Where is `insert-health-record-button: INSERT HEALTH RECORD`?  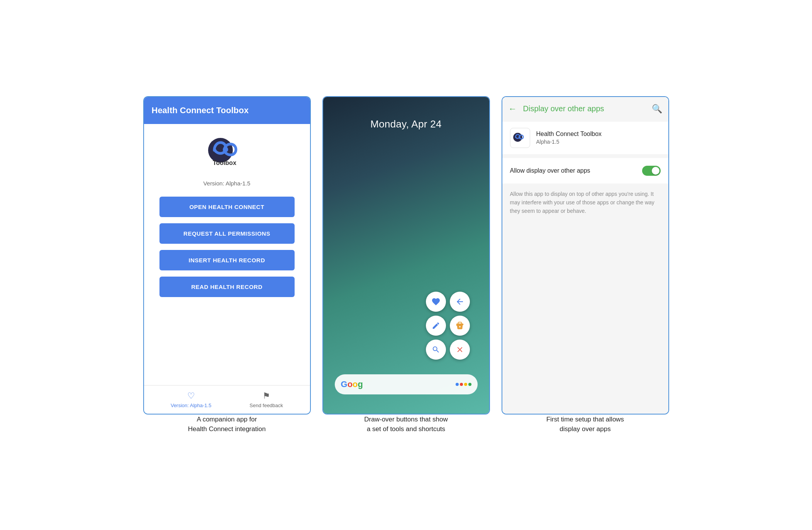
insert-health-record-button: INSERT HEALTH RECORD is located at coordinates (227, 260).